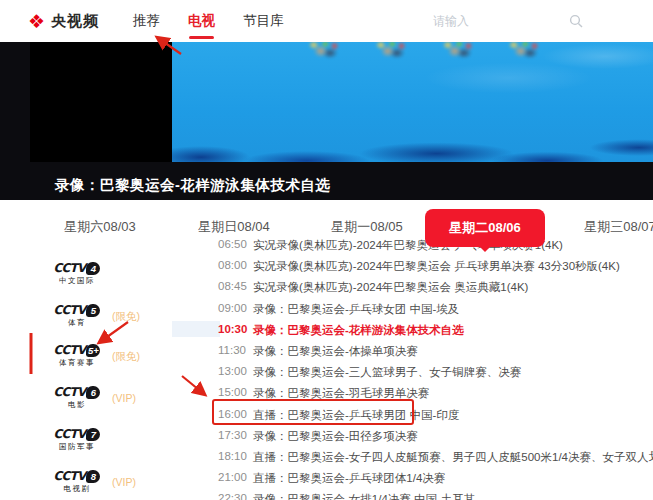 Image resolution: width=653 pixels, height=500 pixels. Describe the element at coordinates (336, 352) in the screenshot. I see `program-title: 录像：巴黎奥运会-体操单项决赛` at that location.